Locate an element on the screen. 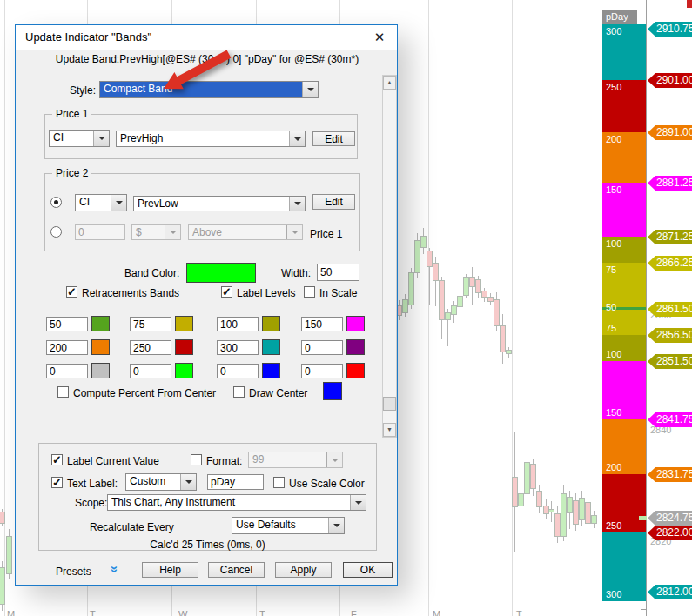 The height and width of the screenshot is (616, 692). draw-center-label: Draw Center is located at coordinates (279, 393).